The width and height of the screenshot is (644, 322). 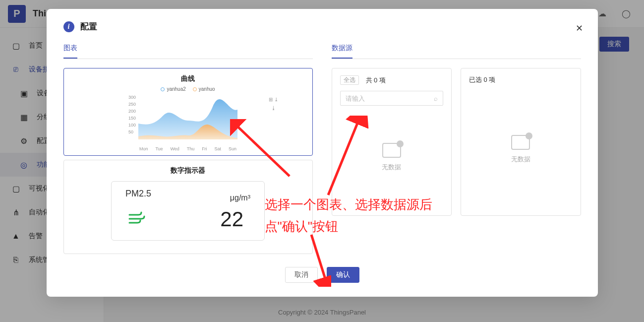 I want to click on chart-toolbox: ⊞ ⤓⭳, so click(x=274, y=104).